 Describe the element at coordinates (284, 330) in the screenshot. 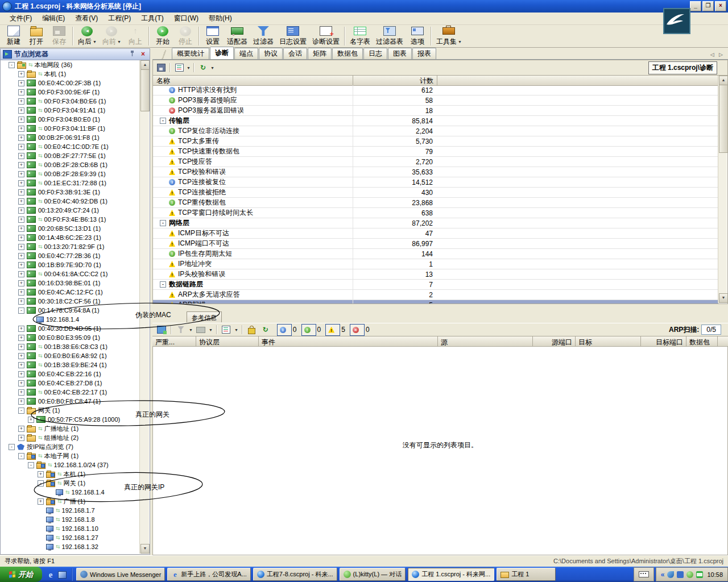

I see `info-counter-button: i` at that location.